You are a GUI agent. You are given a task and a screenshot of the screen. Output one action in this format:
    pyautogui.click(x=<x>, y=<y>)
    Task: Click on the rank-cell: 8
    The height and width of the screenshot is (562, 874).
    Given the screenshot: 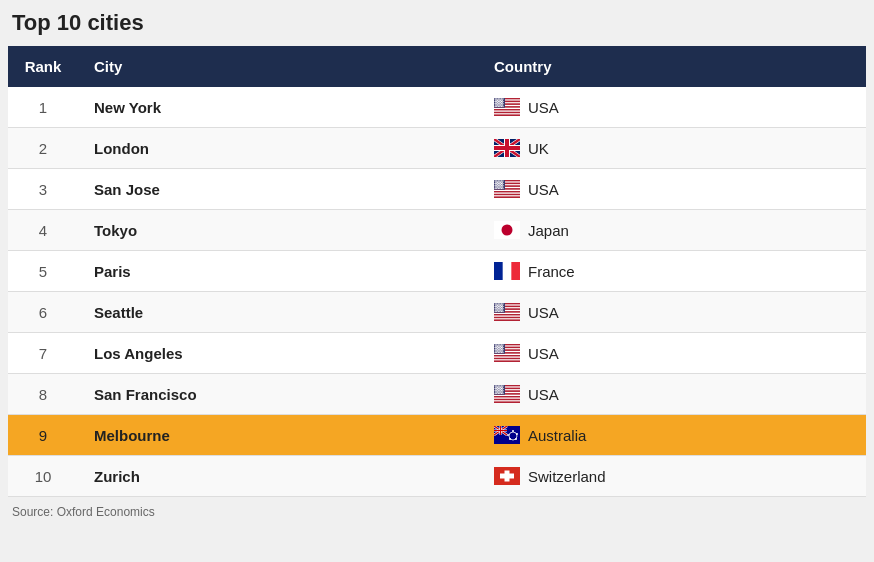 What is the action you would take?
    pyautogui.click(x=43, y=394)
    